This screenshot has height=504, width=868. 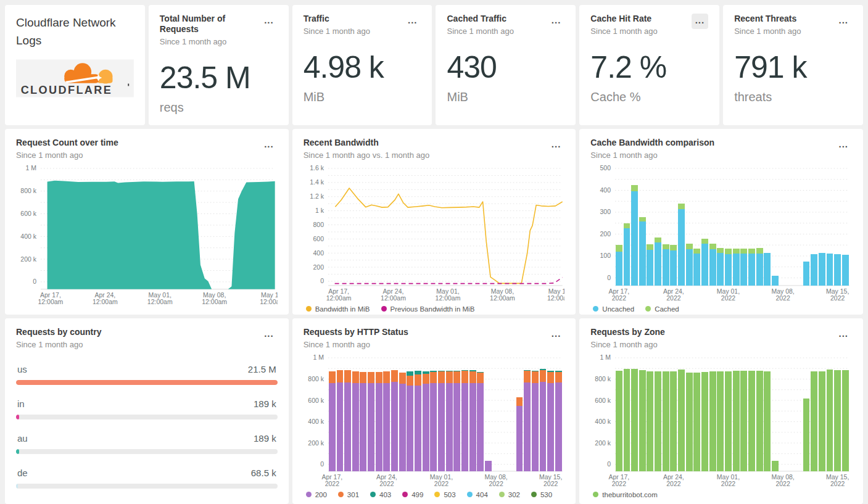 I want to click on legend-item: Uncached, so click(x=613, y=309).